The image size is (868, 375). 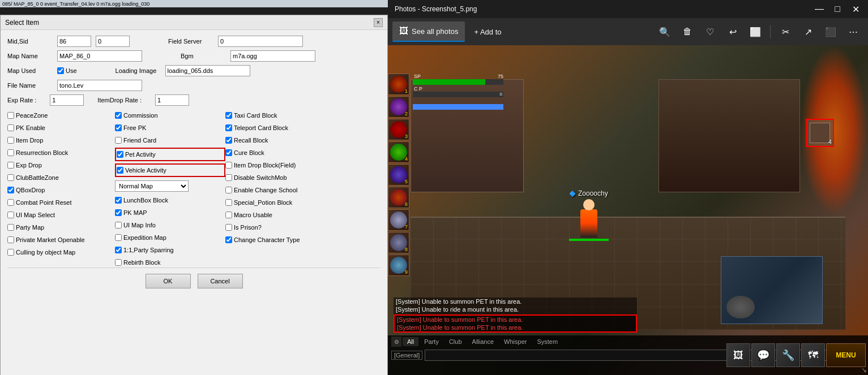 What do you see at coordinates (665, 32) in the screenshot?
I see `zoom-button: 🔍` at bounding box center [665, 32].